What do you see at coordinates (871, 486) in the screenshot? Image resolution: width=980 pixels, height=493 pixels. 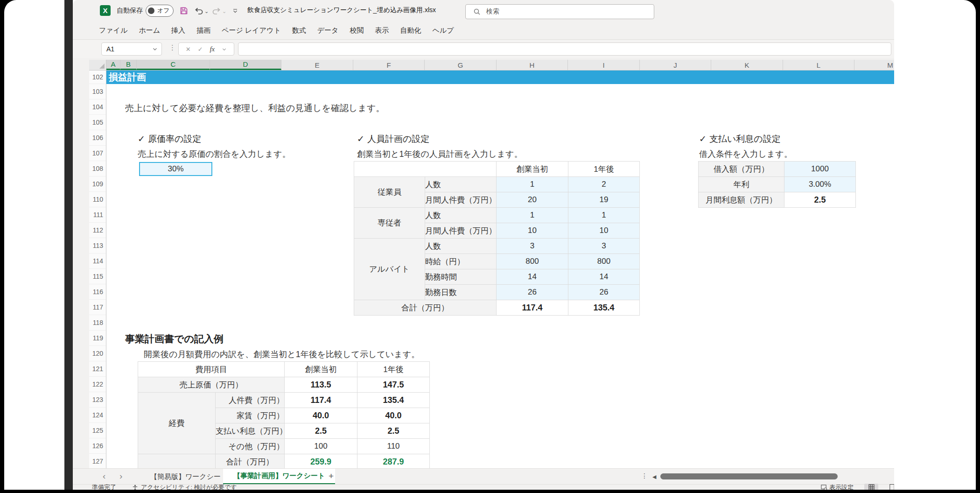 I see `normal-view-button` at bounding box center [871, 486].